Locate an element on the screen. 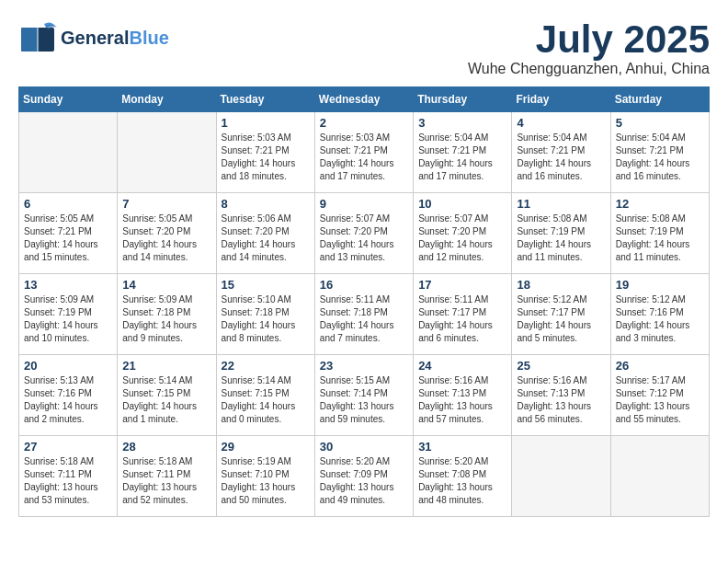 Image resolution: width=728 pixels, height=563 pixels. day-info: Sunrise: 5:09 AMSunset: 7:19 PMDaylight:… is located at coordinates (68, 319).